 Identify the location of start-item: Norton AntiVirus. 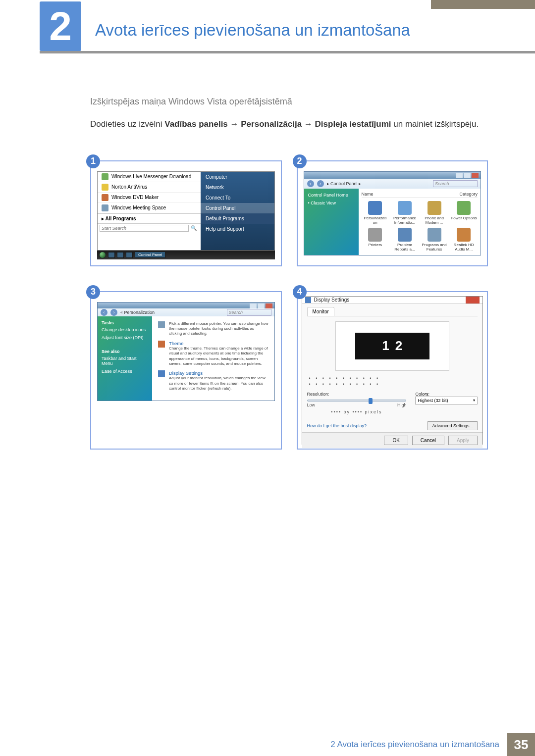
(149, 187).